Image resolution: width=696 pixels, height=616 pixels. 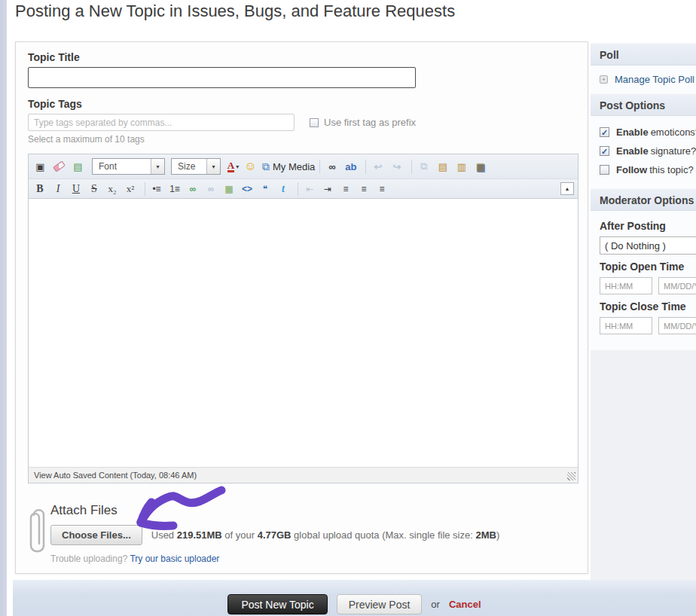 I want to click on moderator-options-form: After Posting ( Do Nothing ) Topic Open …, so click(x=643, y=280).